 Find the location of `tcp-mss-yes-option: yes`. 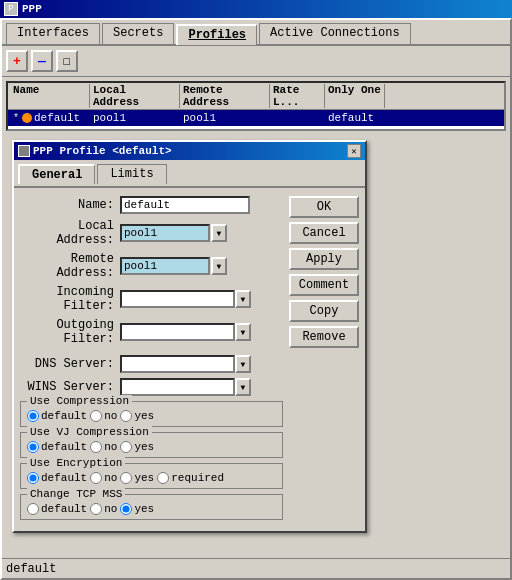

tcp-mss-yes-option: yes is located at coordinates (137, 509).